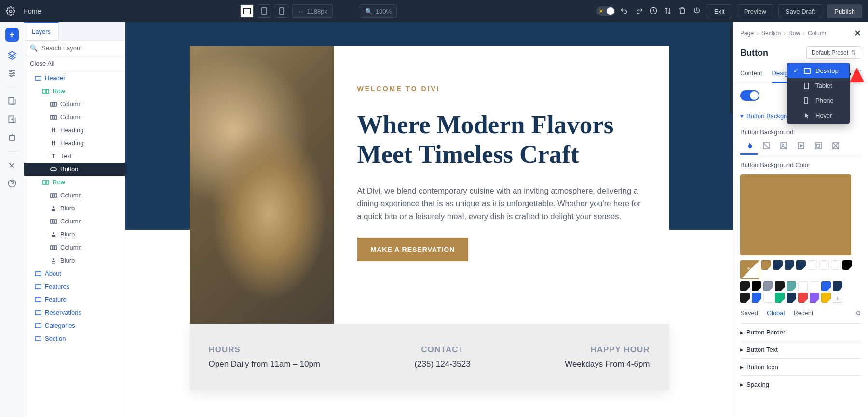 Image resolution: width=868 pixels, height=417 pixels. What do you see at coordinates (749, 146) in the screenshot?
I see `bg-color-tab` at bounding box center [749, 146].